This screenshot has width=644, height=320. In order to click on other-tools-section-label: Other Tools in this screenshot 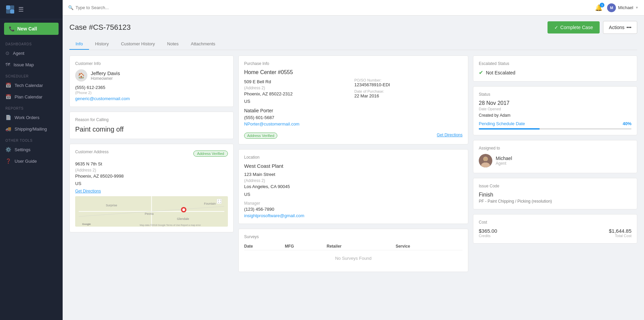, I will do `click(31, 139)`.